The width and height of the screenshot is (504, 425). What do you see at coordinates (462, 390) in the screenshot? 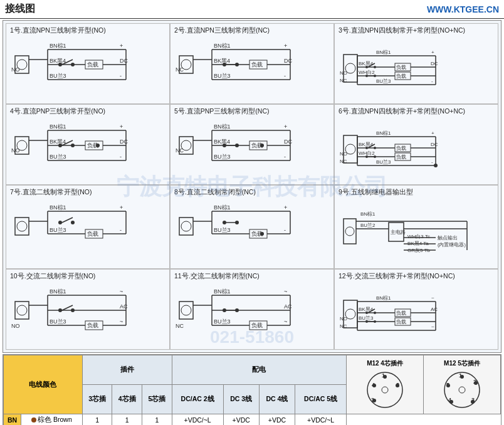
I see `m12-5pin-diagram: 1 2 3 4 5` at bounding box center [462, 390].